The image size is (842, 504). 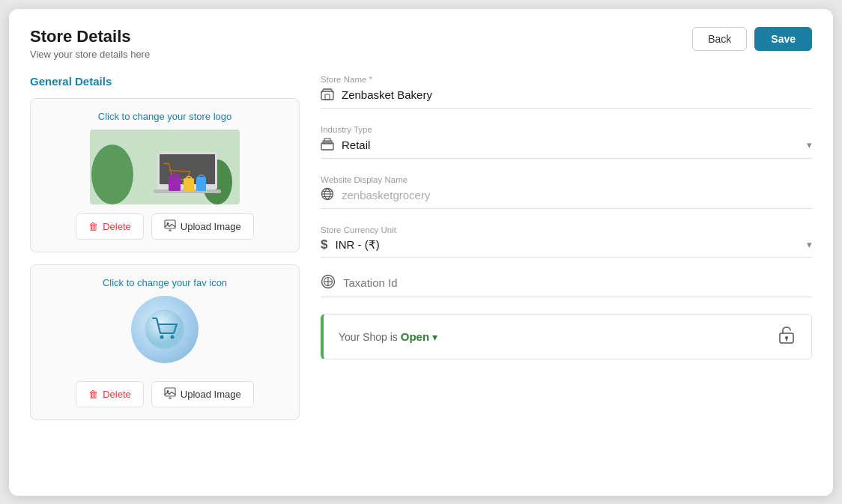 What do you see at coordinates (566, 180) in the screenshot?
I see `website-display-name-label: Website Display Name` at bounding box center [566, 180].